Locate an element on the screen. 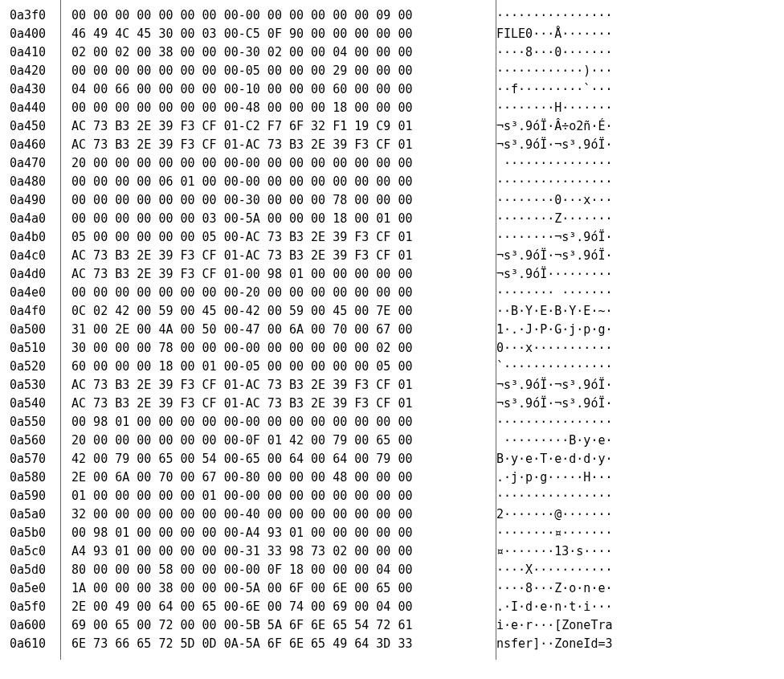 This screenshot has width=784, height=679. offset-cell: 0a570 is located at coordinates (37, 460).